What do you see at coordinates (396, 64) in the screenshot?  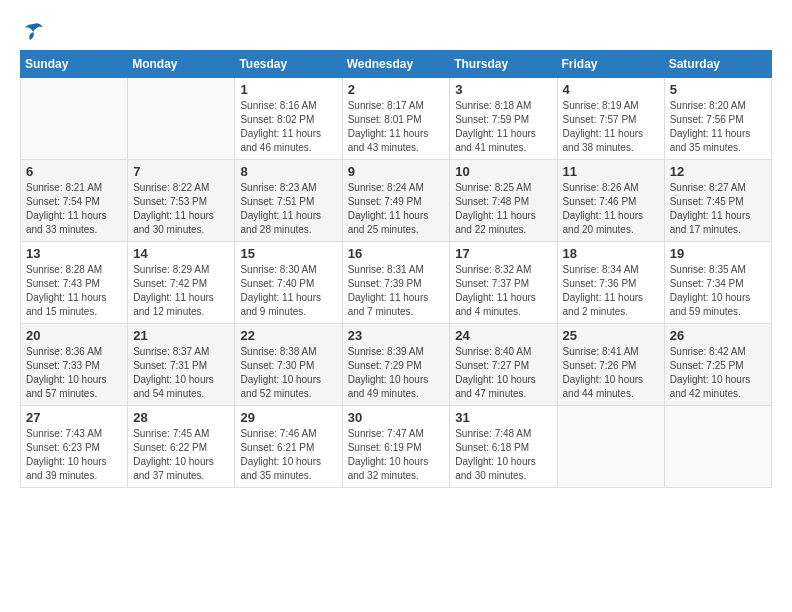 I see `weekday-header-wednesday: Wednesday` at bounding box center [396, 64].